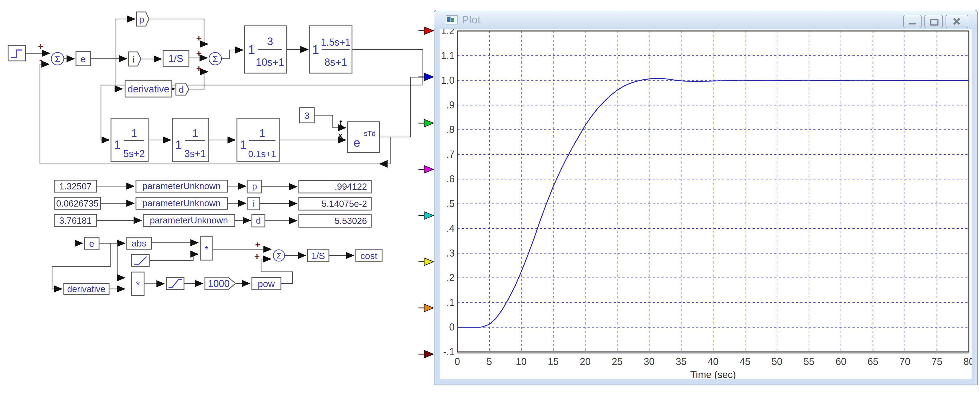 This screenshot has width=980, height=393. I want to click on svg-text: 75, so click(937, 362).